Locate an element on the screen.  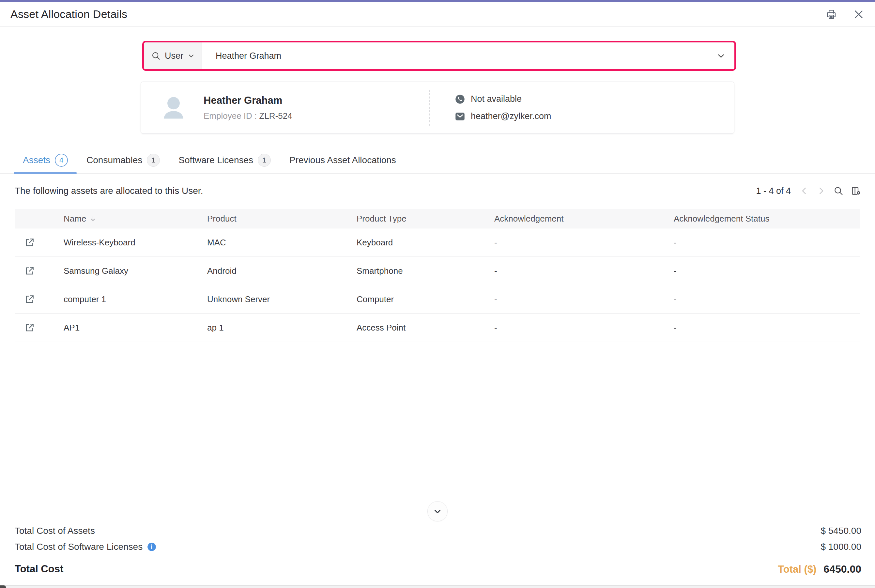
cell-name: Samsung Galaxy is located at coordinates (136, 271).